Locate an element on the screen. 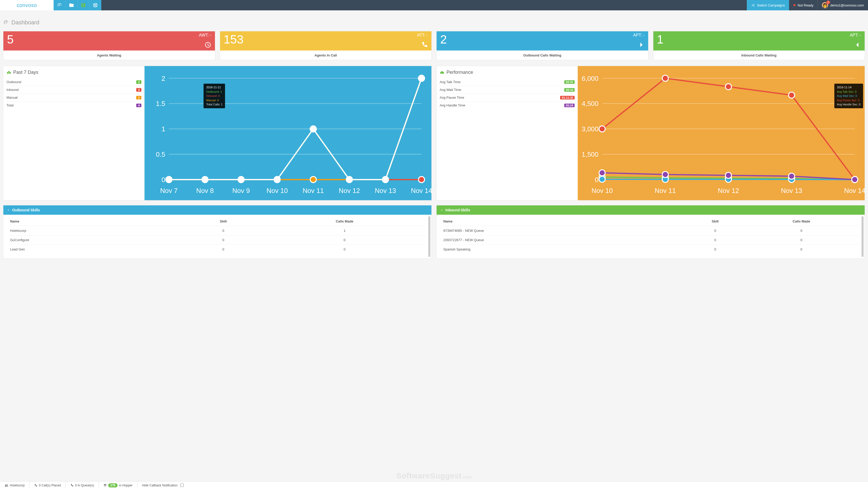 The width and height of the screenshot is (868, 489). card-caption: Agents In Call is located at coordinates (326, 55).